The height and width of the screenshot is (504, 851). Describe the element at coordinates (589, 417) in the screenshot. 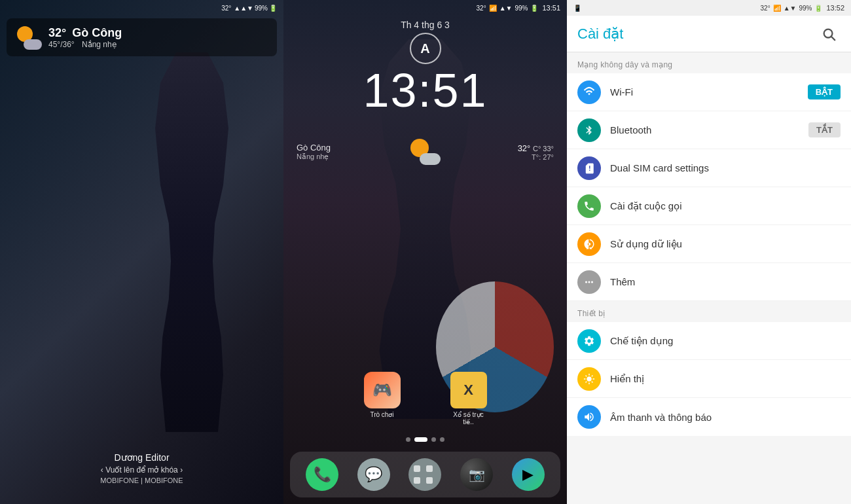

I see `sound-icon` at that location.